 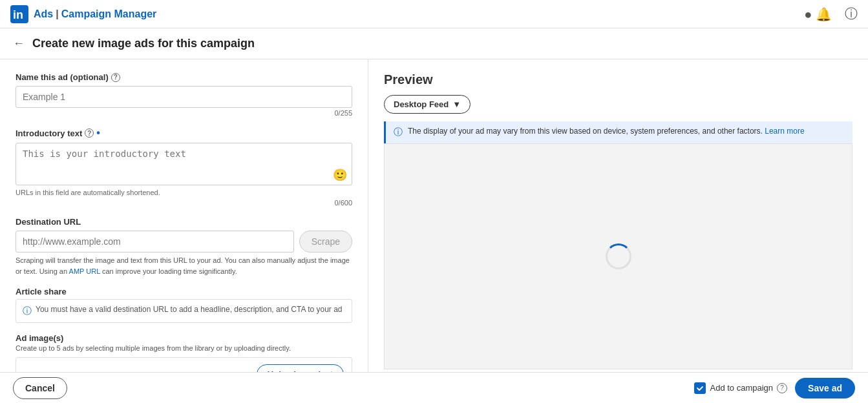 I want to click on article-share-group: Article share ⓘ You must have a valid de…, so click(x=184, y=305).